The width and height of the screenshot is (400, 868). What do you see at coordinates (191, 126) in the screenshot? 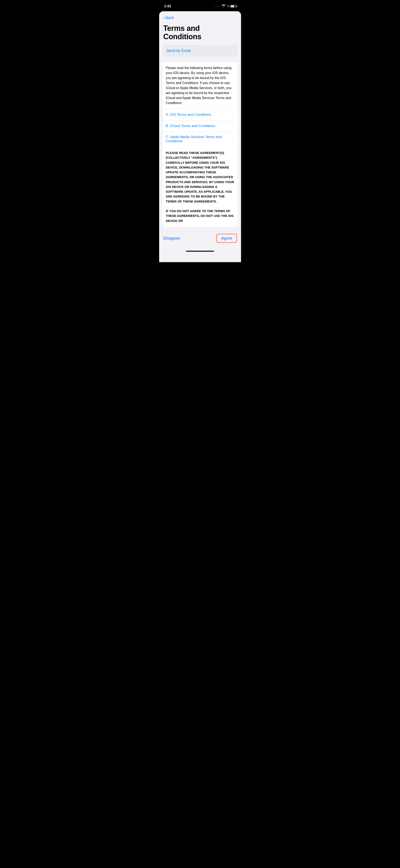
I see `icloud-terms-label: B. iCloud Terms and Conditions` at bounding box center [191, 126].